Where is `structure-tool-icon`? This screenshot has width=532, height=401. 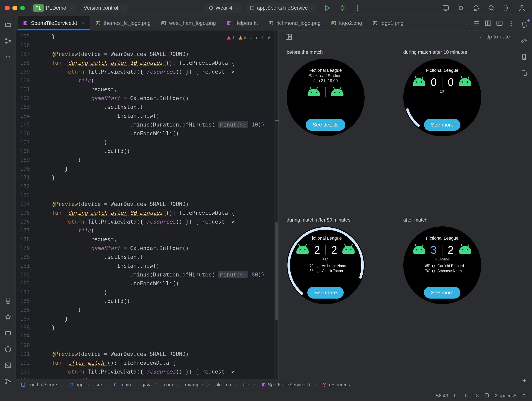 structure-tool-icon is located at coordinates (8, 41).